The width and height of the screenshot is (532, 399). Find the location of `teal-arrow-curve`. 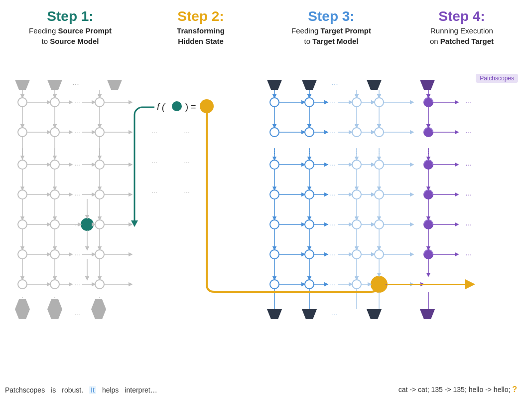

teal-arrow-curve is located at coordinates (144, 111).